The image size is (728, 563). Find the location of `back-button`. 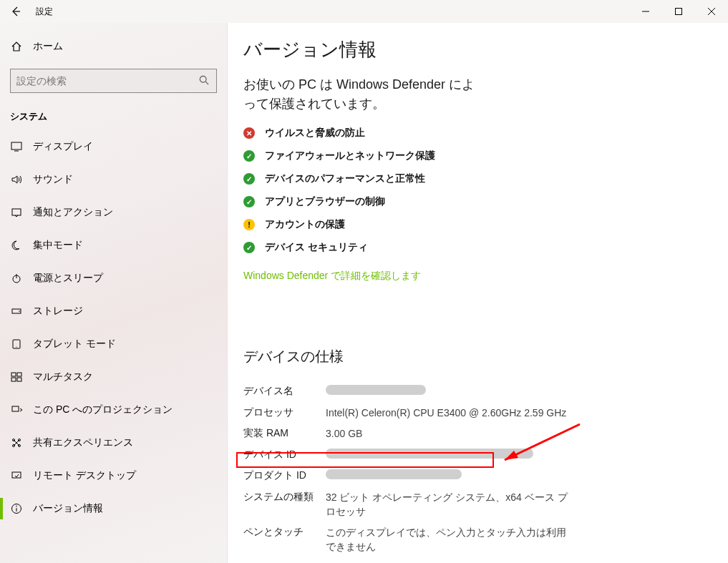

back-button is located at coordinates (16, 11).